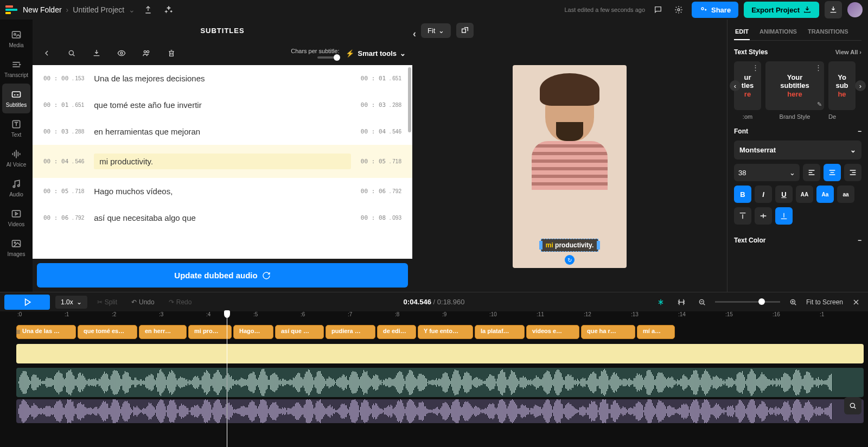 Image resolution: width=868 pixels, height=447 pixels. What do you see at coordinates (748, 302) in the screenshot?
I see `zoom-slider` at bounding box center [748, 302].